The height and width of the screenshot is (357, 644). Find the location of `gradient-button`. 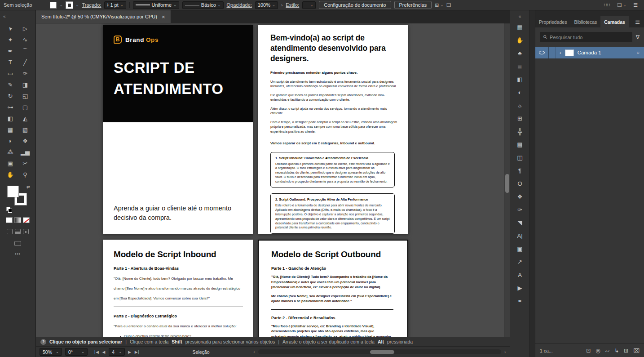

gradient-button is located at coordinates (18, 220).